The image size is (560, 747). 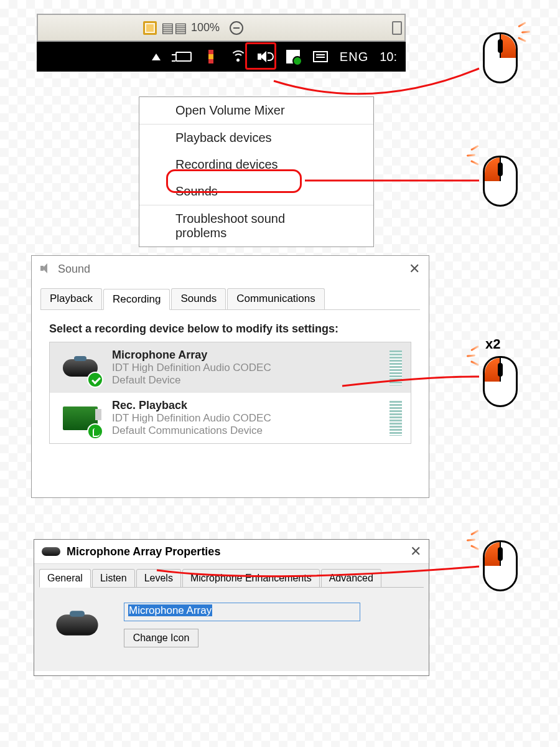 What do you see at coordinates (234, 181) in the screenshot?
I see `annotation-highlight-recording-devices` at bounding box center [234, 181].